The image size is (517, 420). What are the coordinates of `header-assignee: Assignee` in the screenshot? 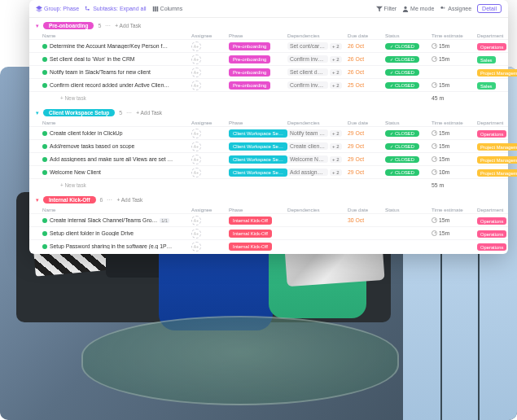 It's located at (208, 122).